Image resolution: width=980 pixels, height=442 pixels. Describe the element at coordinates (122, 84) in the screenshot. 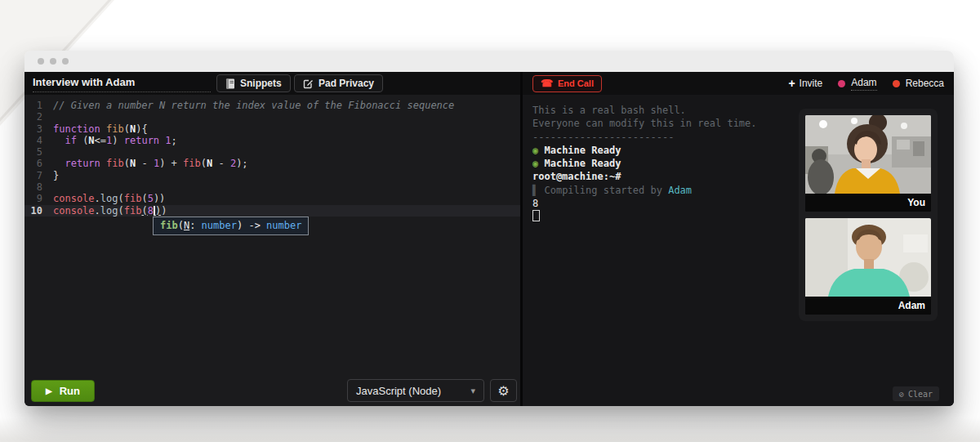

I see `pad-title: Interview with Adam` at that location.